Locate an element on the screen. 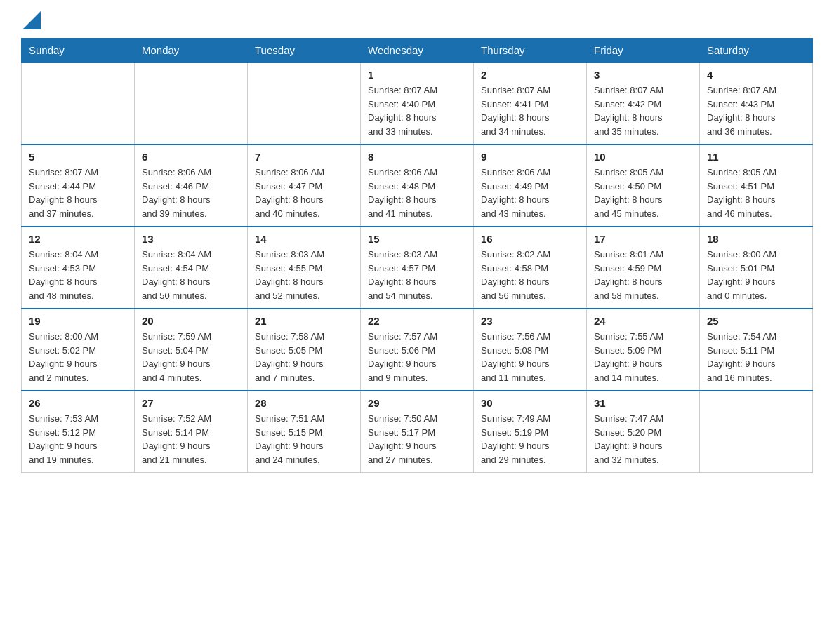 The height and width of the screenshot is (644, 834). day-number: 3 is located at coordinates (643, 74).